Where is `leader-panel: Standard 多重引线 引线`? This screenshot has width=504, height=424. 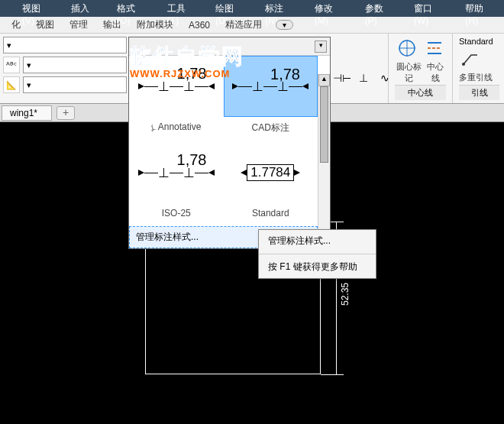
leader-panel: Standard 多重引线 引线 is located at coordinates (478, 69).